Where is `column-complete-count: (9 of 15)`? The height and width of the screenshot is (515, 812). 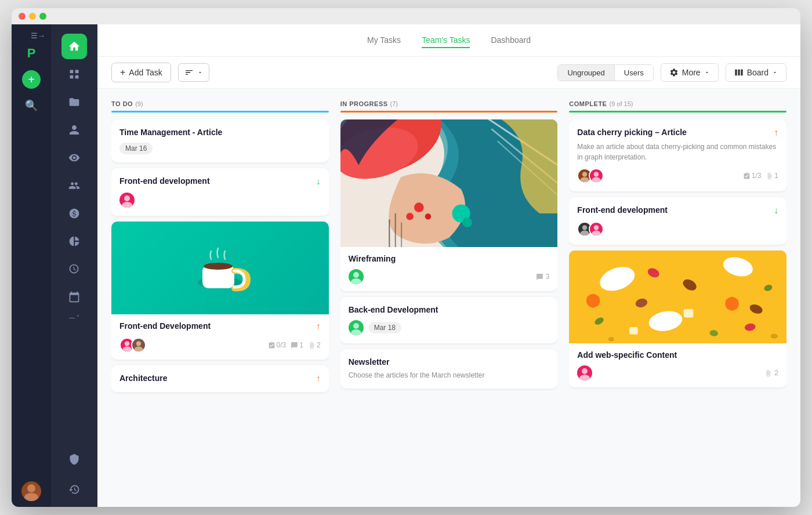
column-complete-count: (9 of 15) is located at coordinates (621, 104).